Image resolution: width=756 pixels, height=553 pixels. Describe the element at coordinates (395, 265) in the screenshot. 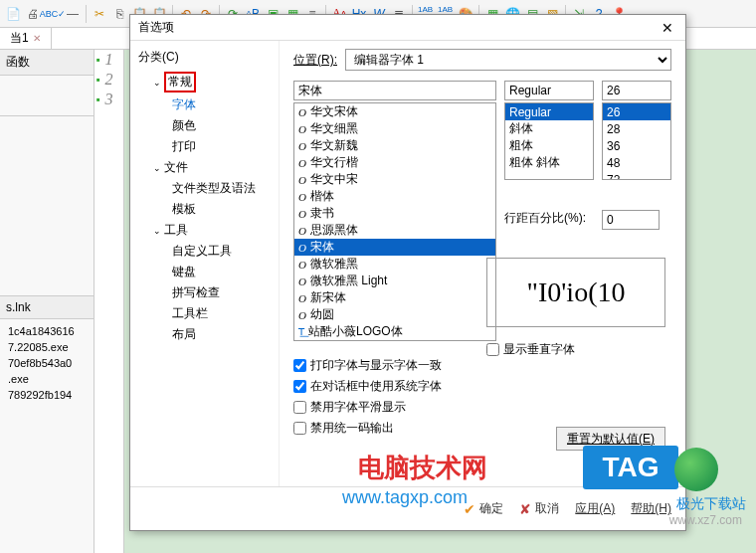

I see `font-item: O微软雅黑` at that location.